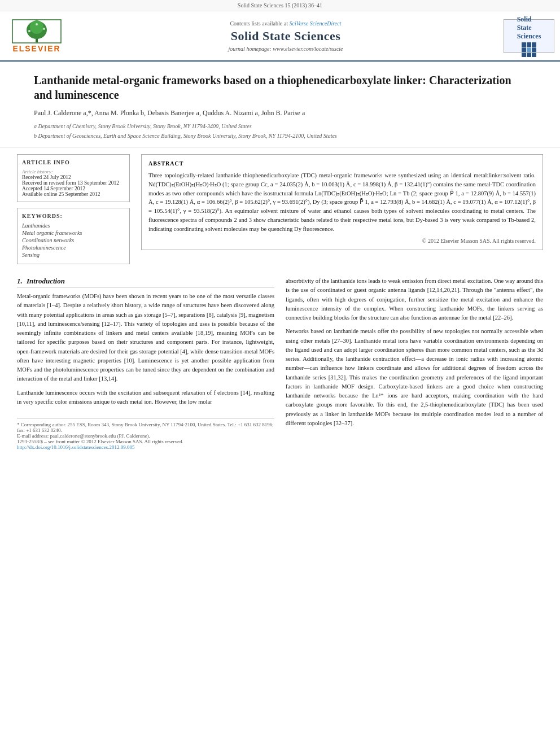 This screenshot has height=747, width=560. I want to click on available-date: Available online 25 September 2012, so click(73, 194).